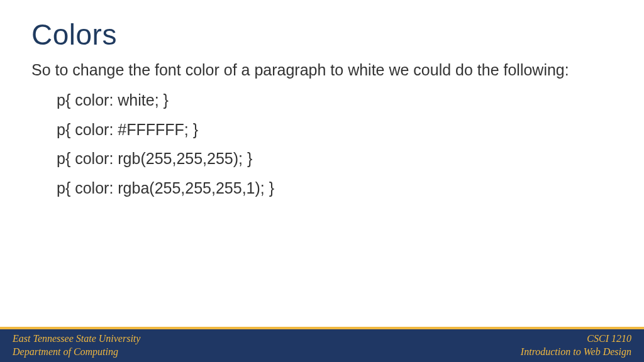 The image size is (644, 362). What do you see at coordinates (77, 339) in the screenshot?
I see `footer-university: East Tennessee State University` at bounding box center [77, 339].